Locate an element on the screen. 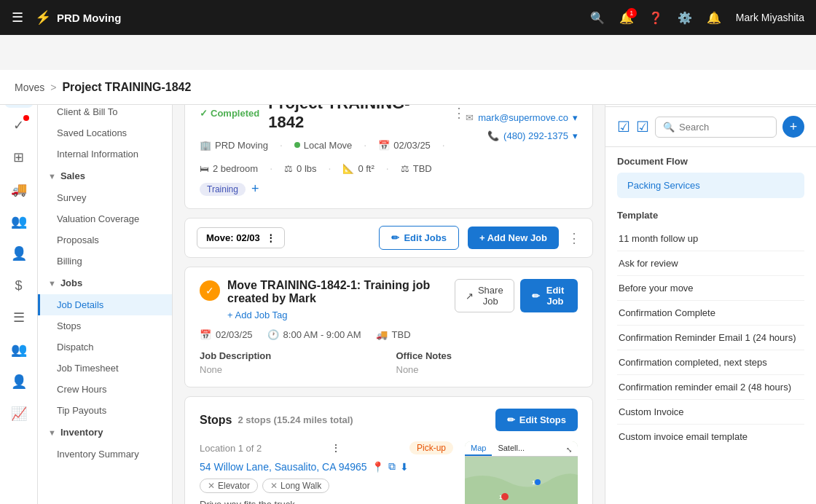  template-section: Template 11 month follow up Ask for revi… is located at coordinates (711, 329).